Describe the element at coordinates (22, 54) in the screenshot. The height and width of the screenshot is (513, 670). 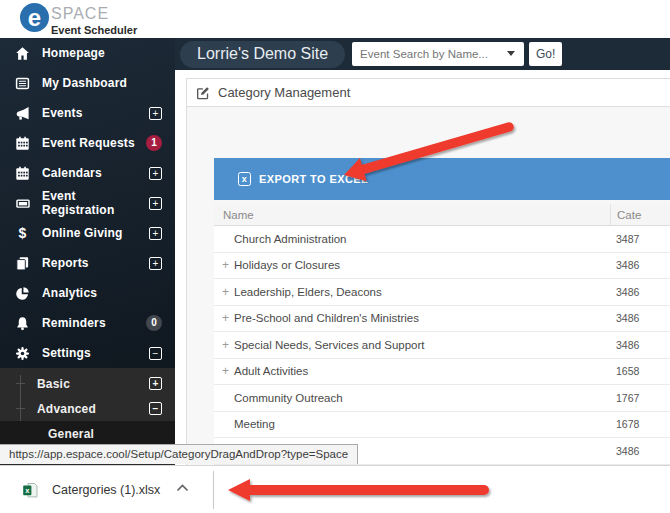
I see `home-icon` at that location.